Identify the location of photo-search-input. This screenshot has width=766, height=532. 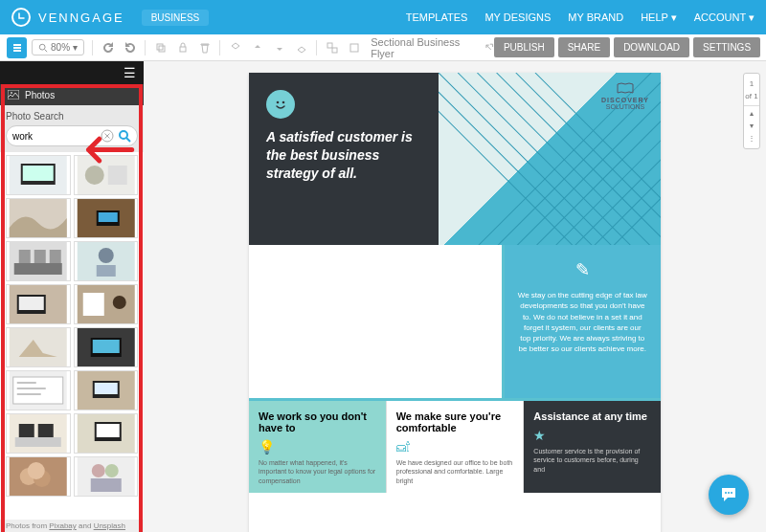
(55, 136).